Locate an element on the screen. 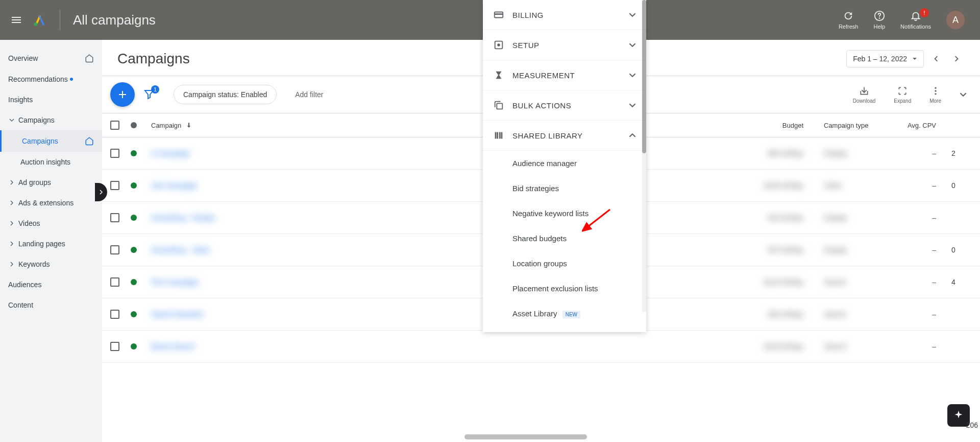  sidebar-audiences: Audiences is located at coordinates (51, 285).